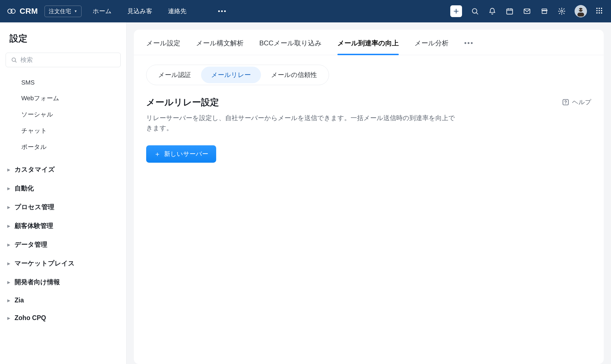 This screenshot has width=611, height=364. What do you see at coordinates (600, 11) in the screenshot?
I see `apps-grid-icon` at bounding box center [600, 11].